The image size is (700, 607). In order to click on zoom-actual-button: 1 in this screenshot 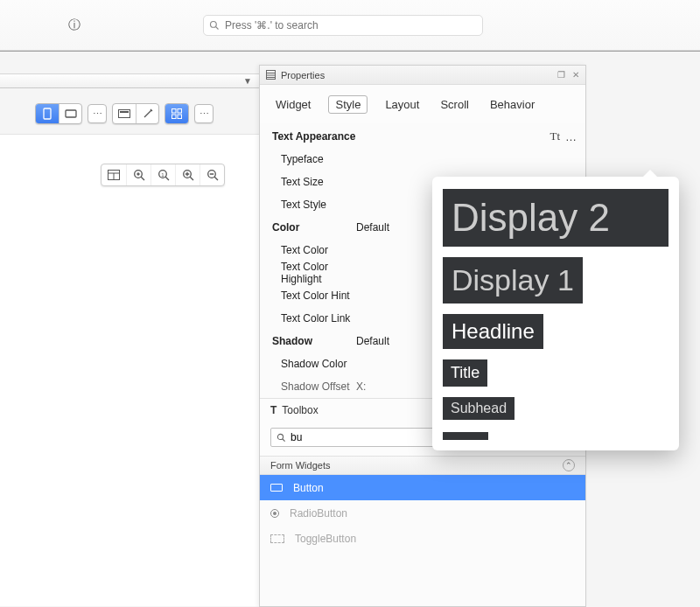, I will do `click(163, 175)`.